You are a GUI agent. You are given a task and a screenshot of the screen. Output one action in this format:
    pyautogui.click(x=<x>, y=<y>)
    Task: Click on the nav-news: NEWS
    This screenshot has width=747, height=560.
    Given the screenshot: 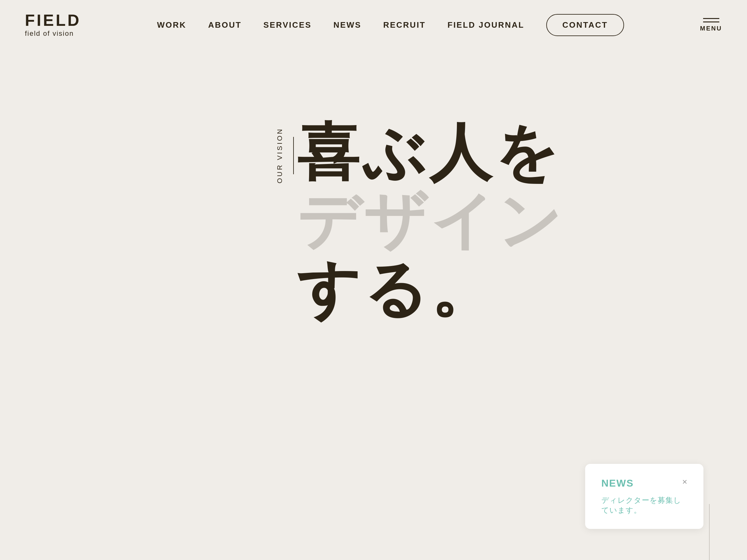 What is the action you would take?
    pyautogui.click(x=347, y=25)
    